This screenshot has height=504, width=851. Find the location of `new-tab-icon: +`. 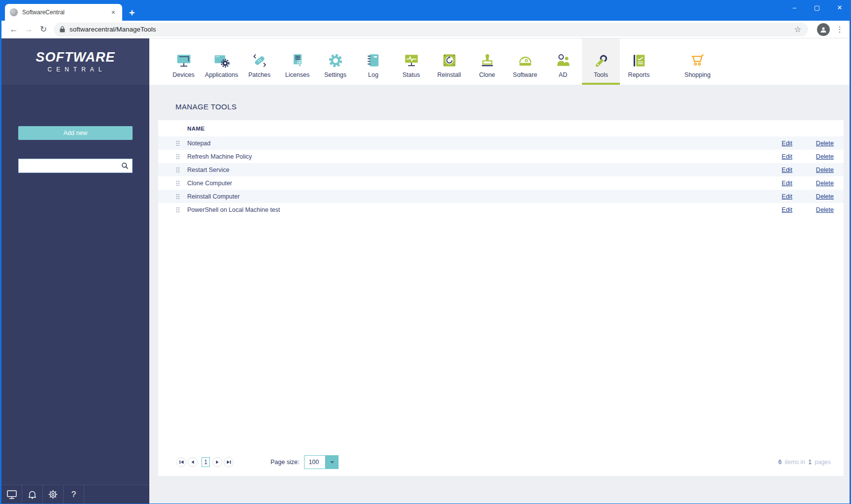

new-tab-icon: + is located at coordinates (132, 13).